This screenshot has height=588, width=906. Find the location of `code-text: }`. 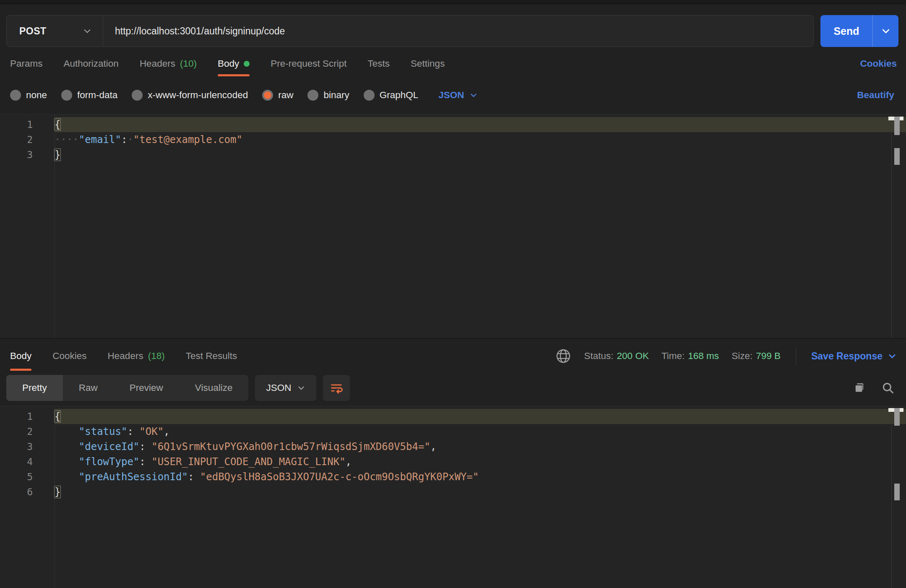

code-text: } is located at coordinates (480, 155).